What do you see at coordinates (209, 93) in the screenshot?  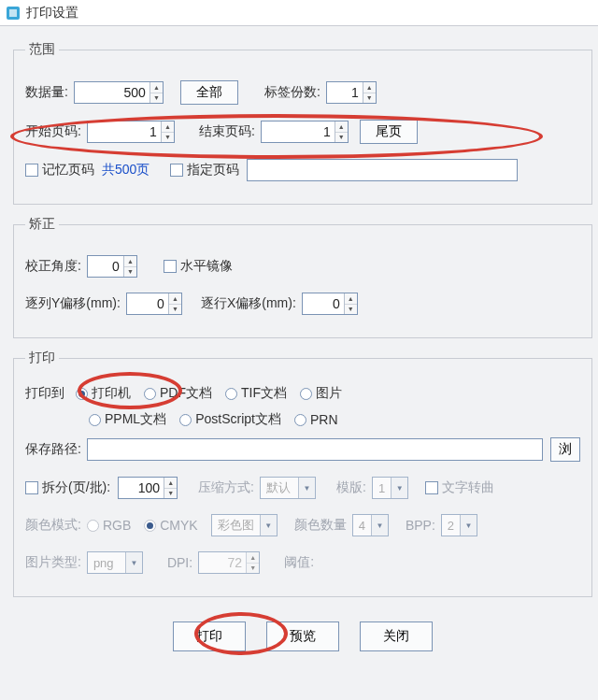 I see `all-button: 全部` at bounding box center [209, 93].